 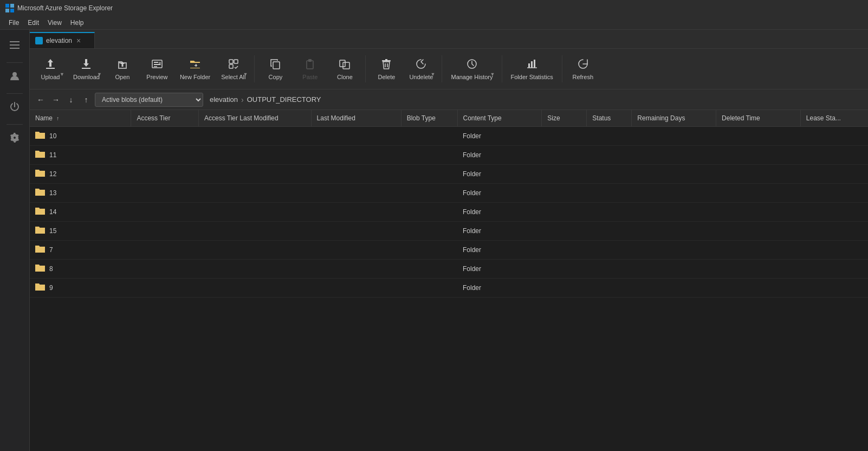 I want to click on table-header-row: Name ↑ Access Tier Access Tier Last Modi…, so click(x=449, y=118).